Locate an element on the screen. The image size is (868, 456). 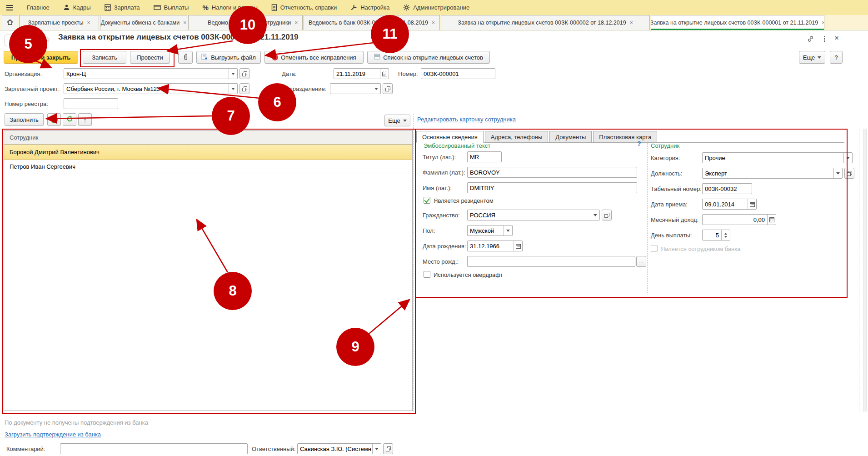
responsible-field: Савинская З.Ю. (Системн is located at coordinates (339, 449).